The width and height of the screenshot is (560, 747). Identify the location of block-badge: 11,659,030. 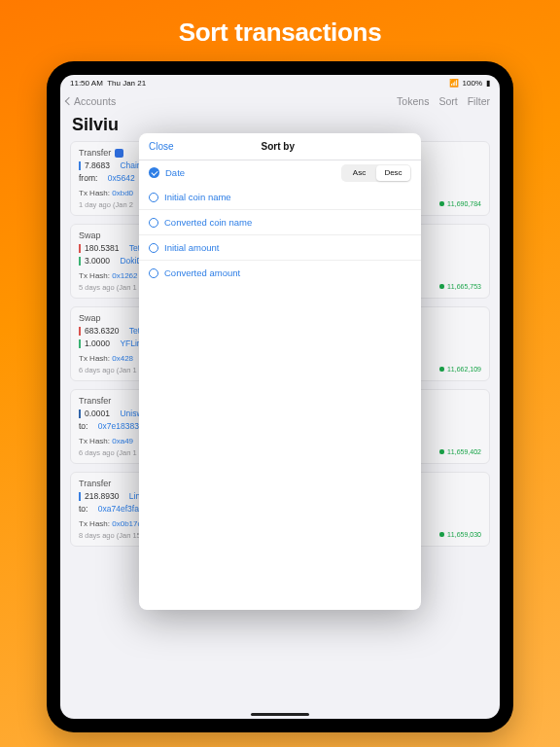
(461, 535).